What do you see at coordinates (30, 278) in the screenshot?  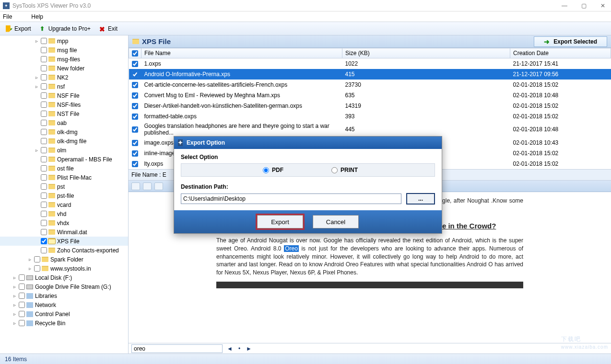 I see `drive-icon` at bounding box center [30, 278].